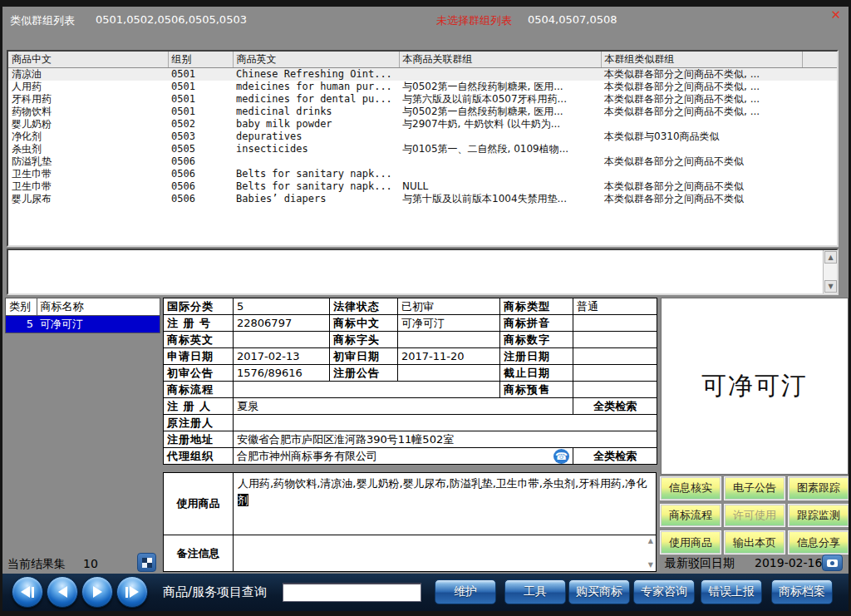  What do you see at coordinates (199, 390) in the screenshot?
I see `process-label: 商标流程` at bounding box center [199, 390].